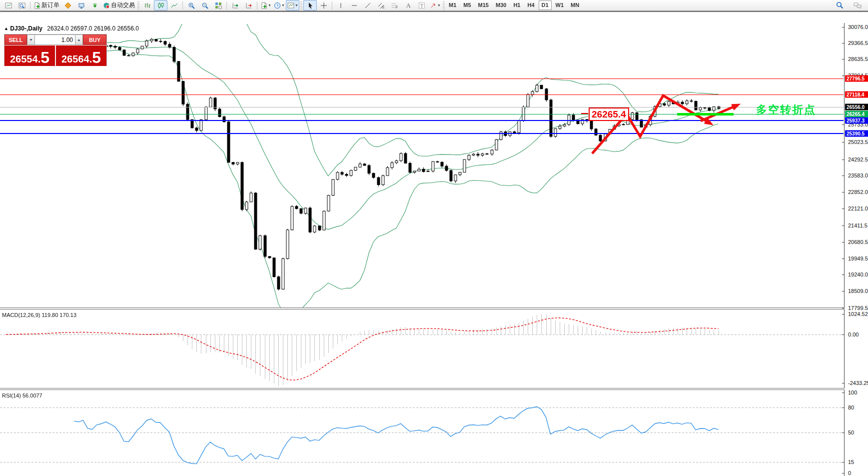  What do you see at coordinates (6, 28) in the screenshot?
I see `collapse-panel-icon: ▲` at bounding box center [6, 28].